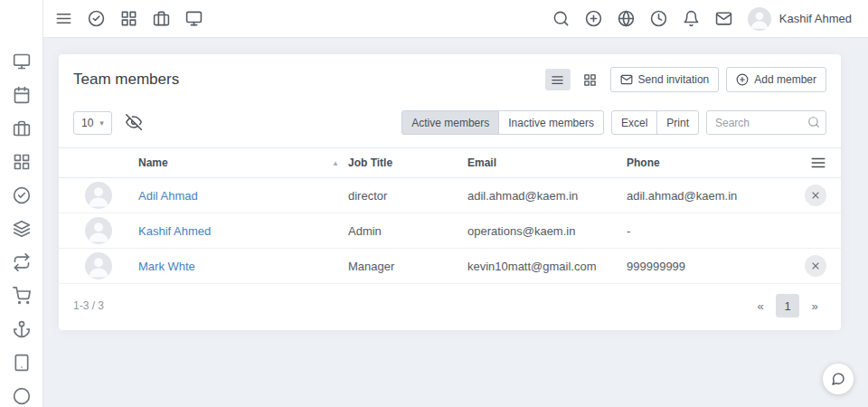 The image size is (868, 407). What do you see at coordinates (799, 19) in the screenshot?
I see `user-menu: Kashif Ahmed` at bounding box center [799, 19].